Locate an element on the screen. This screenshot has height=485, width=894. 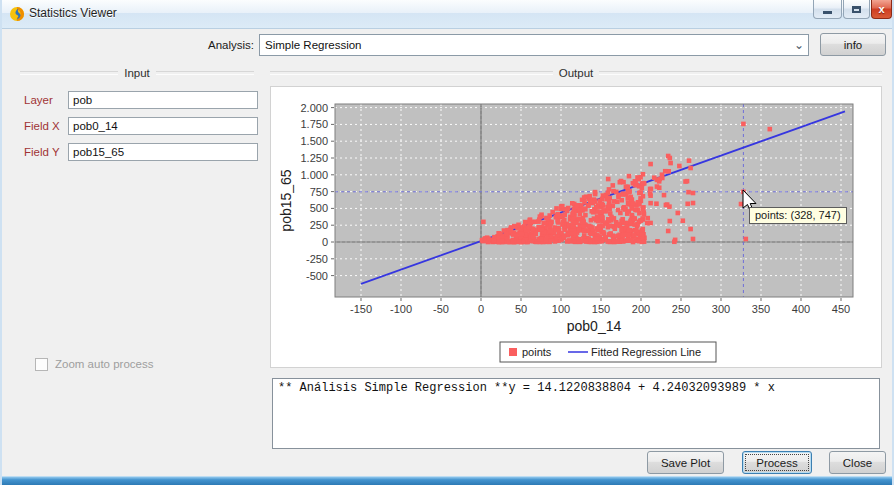
svg-text: -100 is located at coordinates (401, 309).